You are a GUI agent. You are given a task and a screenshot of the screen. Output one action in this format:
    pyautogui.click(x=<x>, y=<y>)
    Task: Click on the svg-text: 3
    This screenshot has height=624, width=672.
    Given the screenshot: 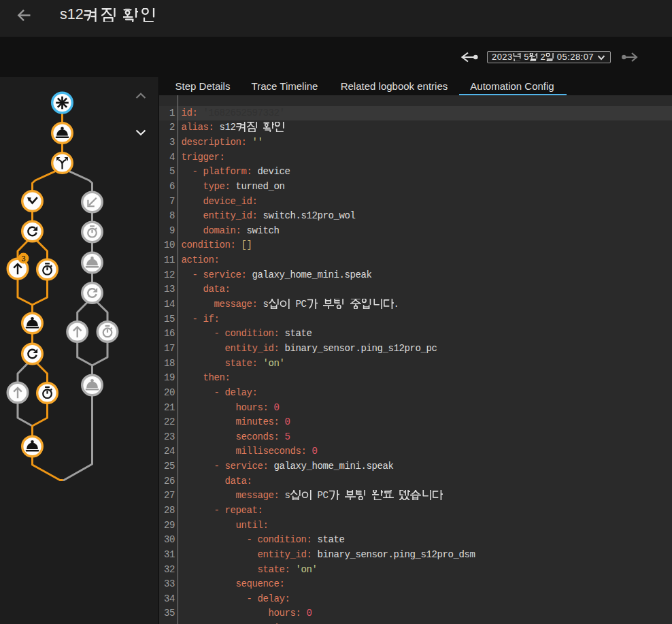 What is the action you would take?
    pyautogui.click(x=23, y=259)
    